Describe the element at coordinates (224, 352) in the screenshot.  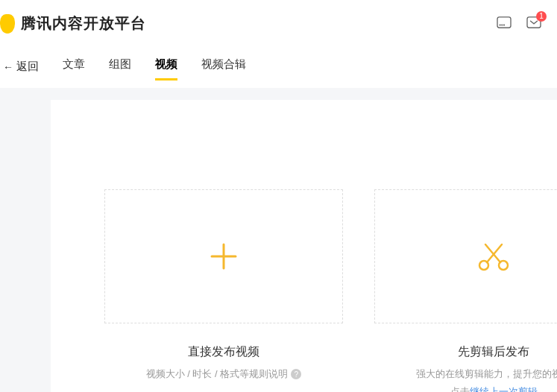
I see `direct-publish-title: 直接发布视频` at that location.